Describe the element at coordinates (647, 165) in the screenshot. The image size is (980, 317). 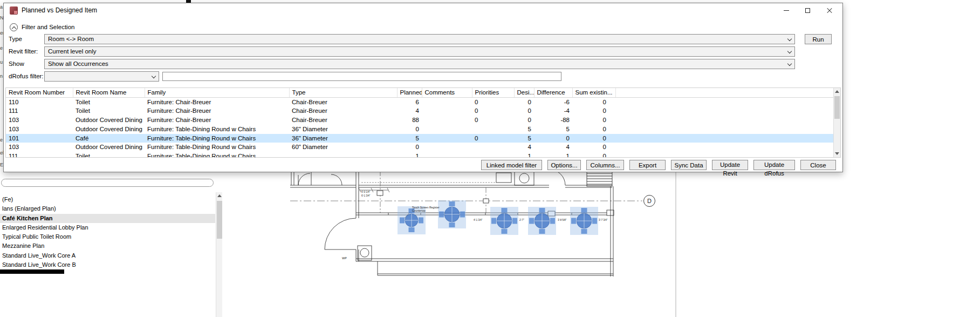
I see `export-button: Export` at that location.